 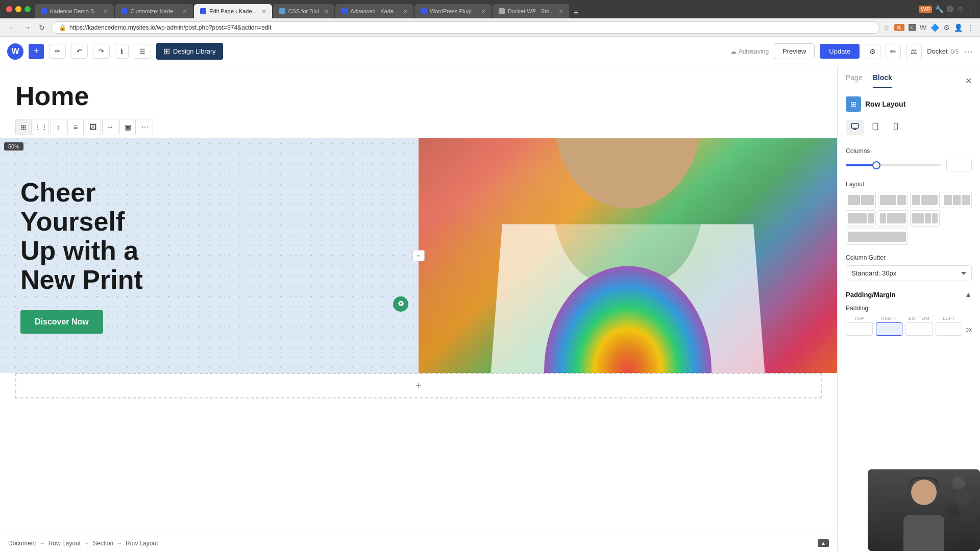 I want to click on breadcrumb-section: Section, so click(x=103, y=543).